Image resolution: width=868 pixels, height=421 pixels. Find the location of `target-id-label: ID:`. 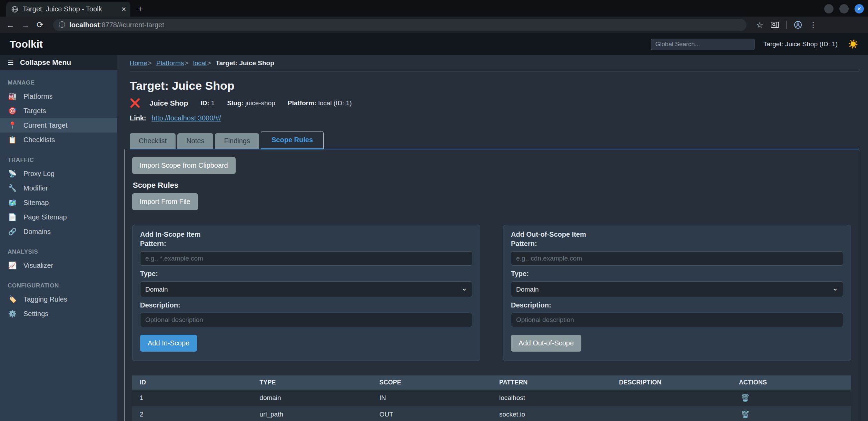

target-id-label: ID: is located at coordinates (205, 103).